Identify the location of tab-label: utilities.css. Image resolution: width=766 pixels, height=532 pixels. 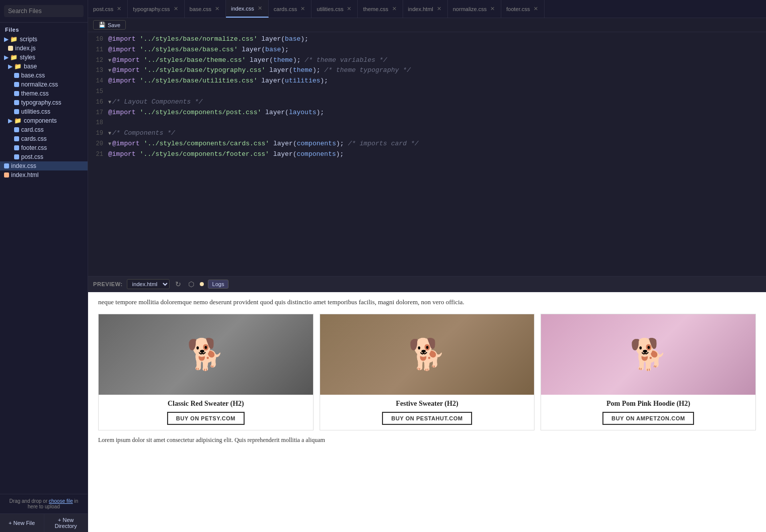
(330, 9).